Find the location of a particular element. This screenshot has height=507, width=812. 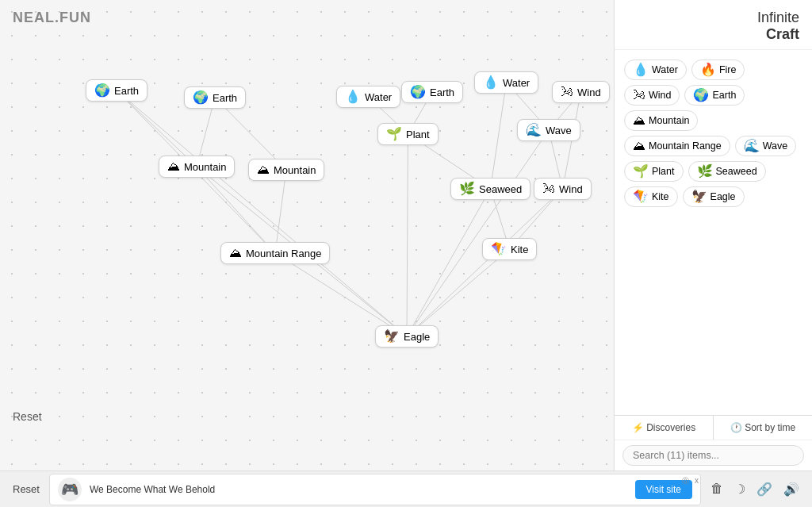

sidebar-element-wind: 🌬Wind is located at coordinates (652, 95).